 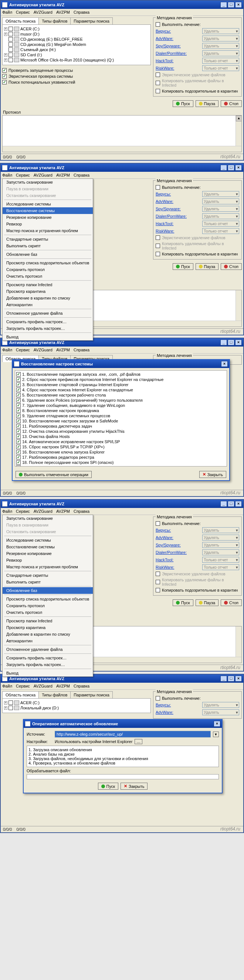 I want to click on menu-troubleshoot: Мастер поиска и устранения проблем, so click(x=48, y=231).